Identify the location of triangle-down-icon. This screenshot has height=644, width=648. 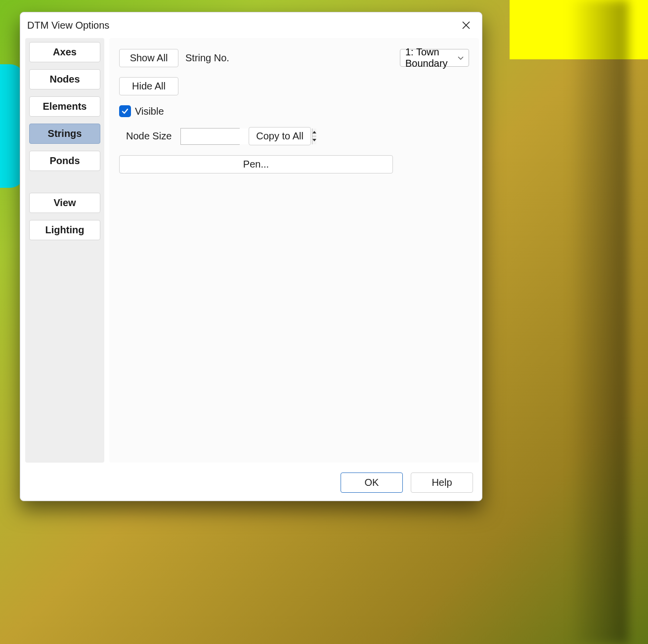
(314, 140).